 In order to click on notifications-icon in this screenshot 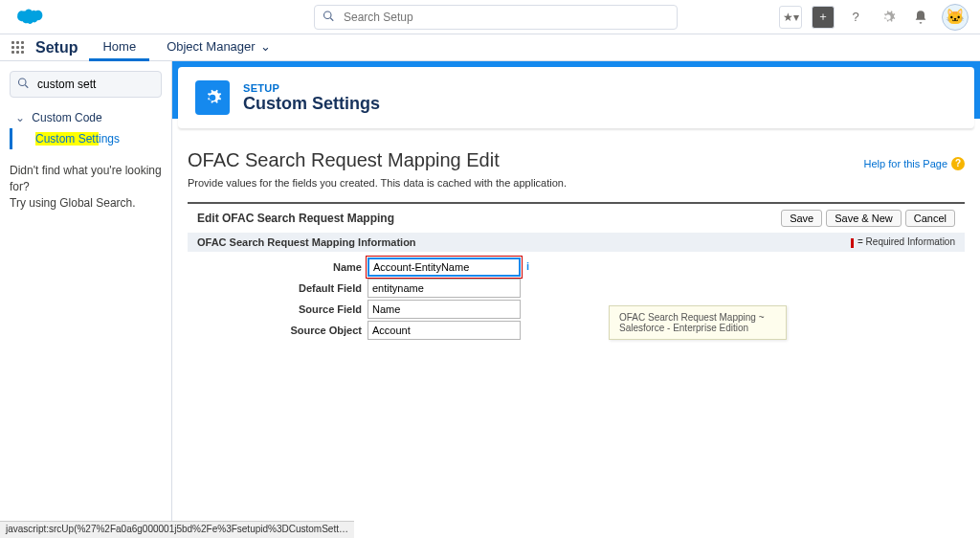, I will do `click(921, 17)`.